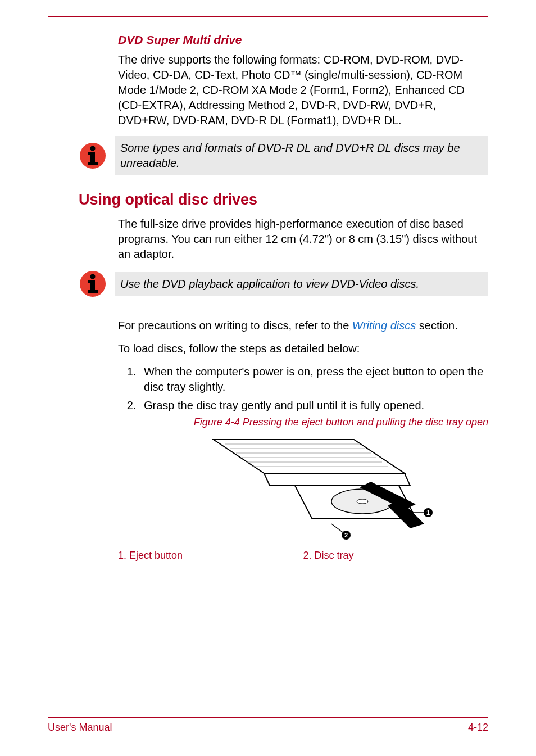 This screenshot has height=756, width=536. What do you see at coordinates (303, 555) in the screenshot?
I see `figure-legend: 1. Eject button 2. Disc tray` at bounding box center [303, 555].